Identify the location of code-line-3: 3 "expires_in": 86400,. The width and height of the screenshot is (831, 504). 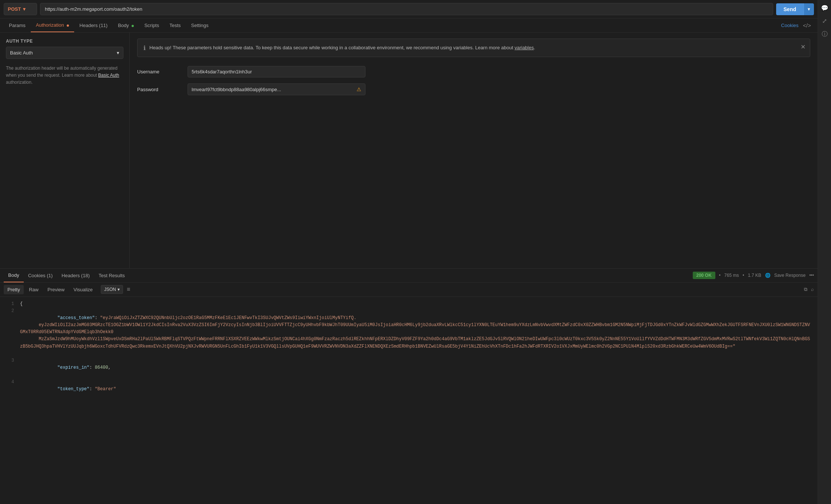
(409, 368).